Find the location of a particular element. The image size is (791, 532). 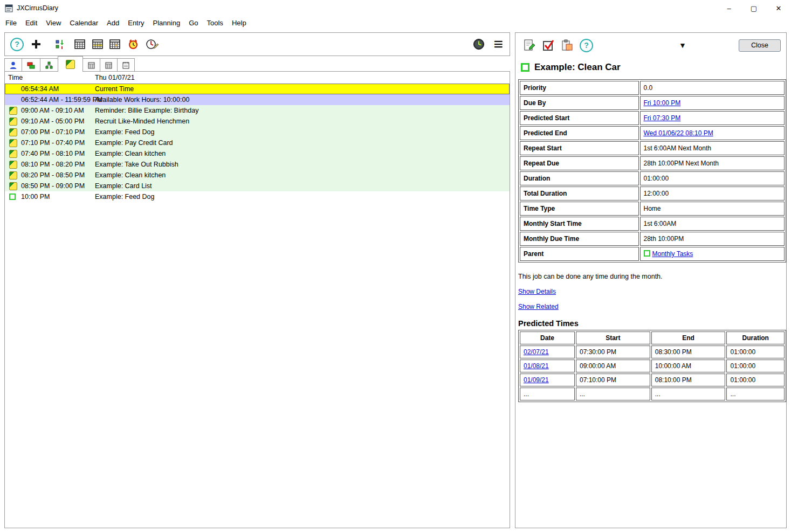

schedule-row-task: 08:20 PM - 08:50 PMExample: Clean kitche… is located at coordinates (257, 175).